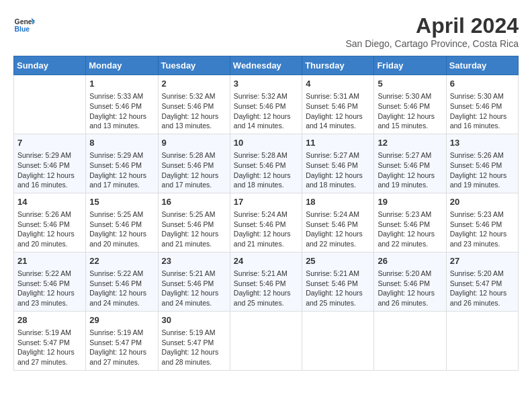 Image resolution: width=532 pixels, height=411 pixels. What do you see at coordinates (482, 105) in the screenshot?
I see `calendar-cell: 6Sunrise: 5:30 AMSunset: 5:46 PMDaylight…` at bounding box center [482, 105].